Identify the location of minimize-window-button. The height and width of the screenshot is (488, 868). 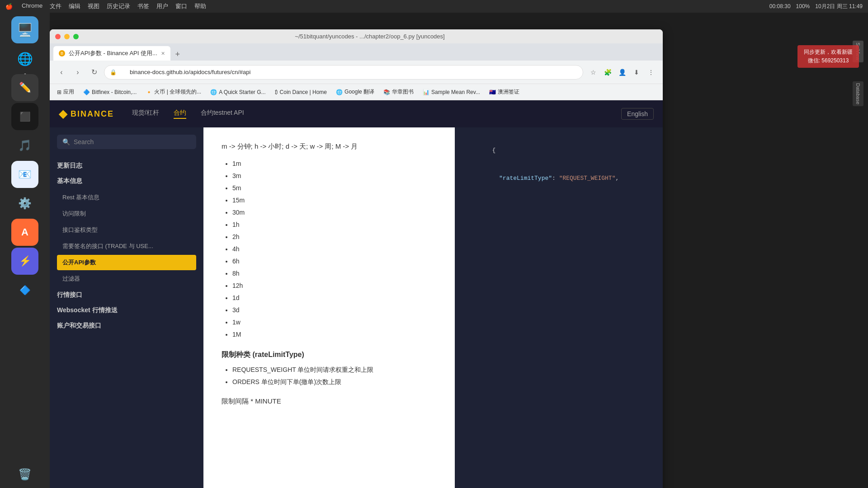
(67, 37).